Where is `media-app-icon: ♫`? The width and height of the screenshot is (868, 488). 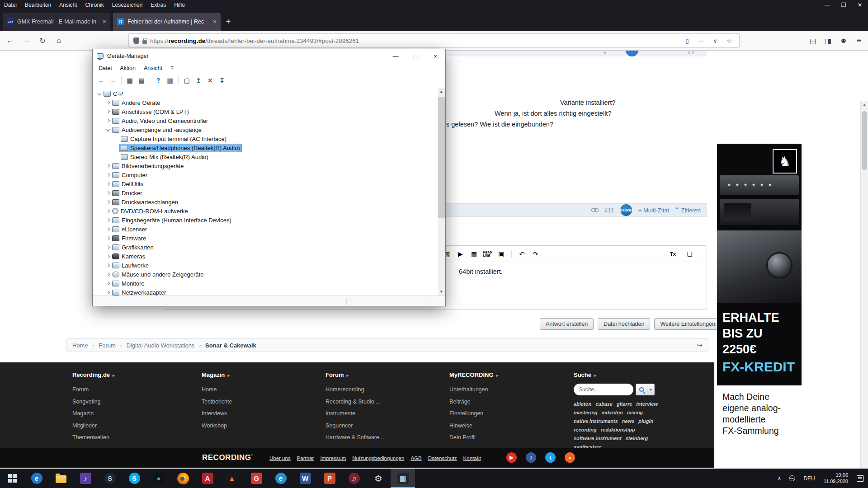
media-app-icon: ♫ is located at coordinates (354, 478).